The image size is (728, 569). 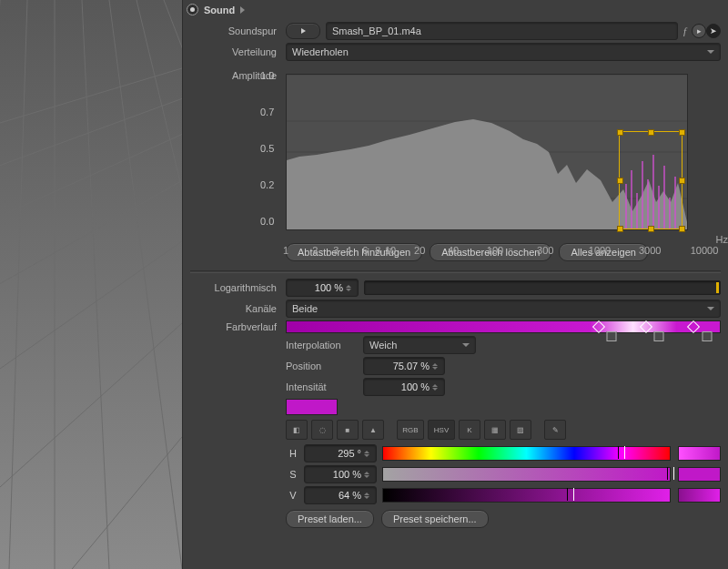 What do you see at coordinates (340, 474) in the screenshot?
I see `s-input: 100 %` at bounding box center [340, 474].